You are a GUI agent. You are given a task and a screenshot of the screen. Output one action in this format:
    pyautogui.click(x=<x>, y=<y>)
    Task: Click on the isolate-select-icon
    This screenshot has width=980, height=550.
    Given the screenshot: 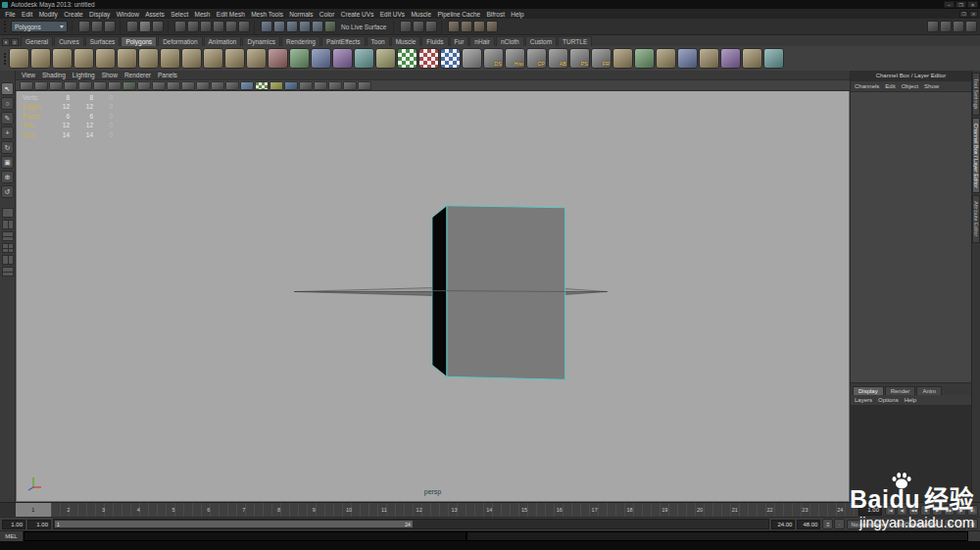 What is the action you would take?
    pyautogui.click(x=365, y=86)
    